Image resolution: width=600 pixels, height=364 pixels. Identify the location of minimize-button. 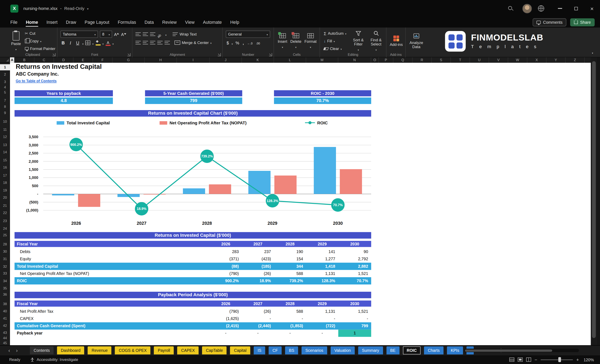
(560, 8).